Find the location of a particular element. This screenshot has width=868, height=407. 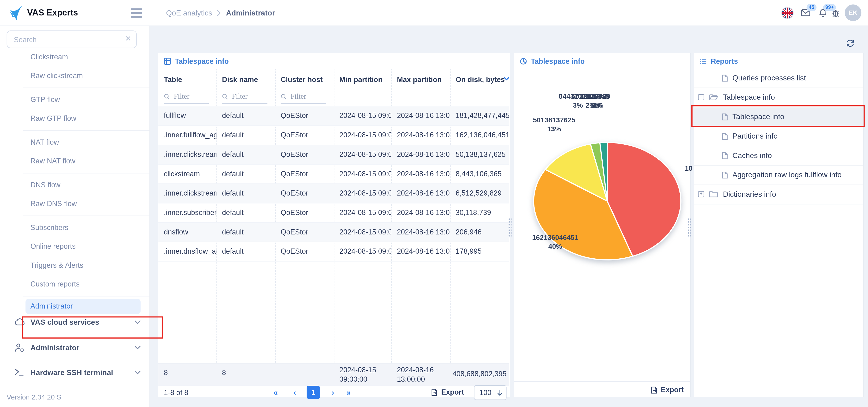

export-icon is located at coordinates (654, 390).